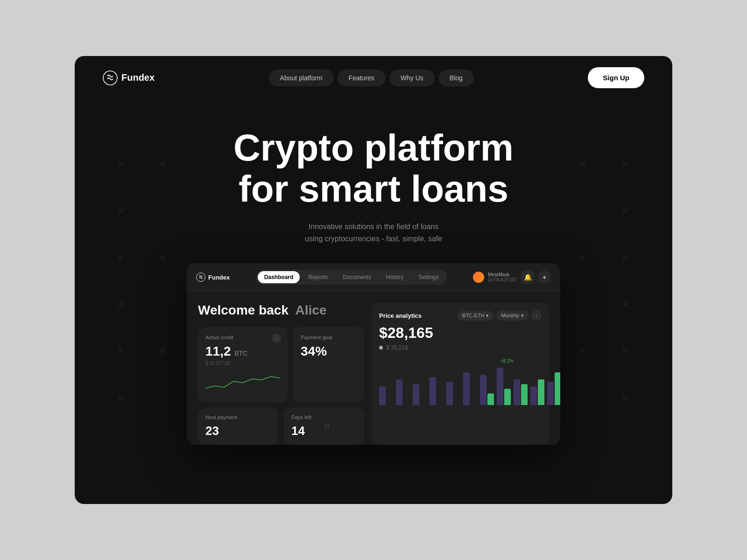 Image resolution: width=747 pixels, height=560 pixels. Describe the element at coordinates (513, 315) in the screenshot. I see `period-selector: Monthly ▾` at that location.